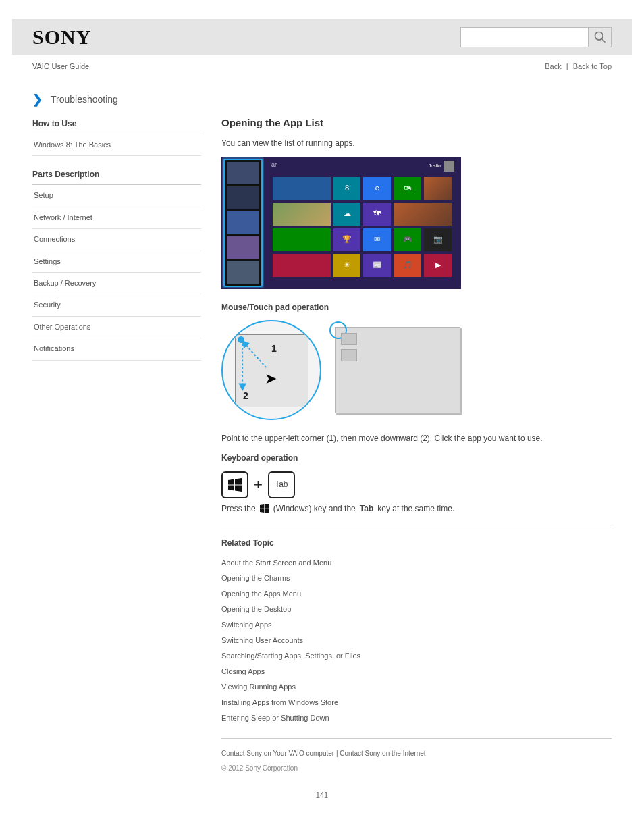 The width and height of the screenshot is (644, 834). Describe the element at coordinates (274, 349) in the screenshot. I see `step-1-label: 1` at that location.